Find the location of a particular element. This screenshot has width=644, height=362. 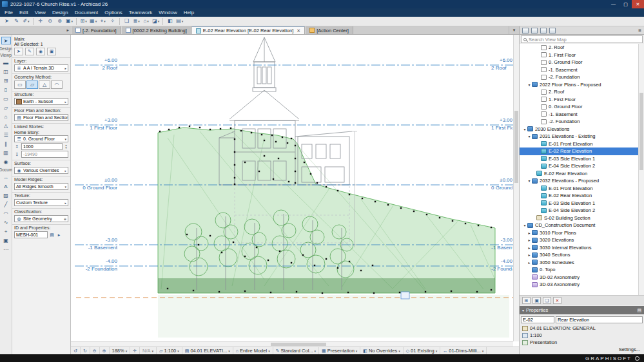

model-view-options-dropdown: ▦Presentation▾ is located at coordinates (340, 350).